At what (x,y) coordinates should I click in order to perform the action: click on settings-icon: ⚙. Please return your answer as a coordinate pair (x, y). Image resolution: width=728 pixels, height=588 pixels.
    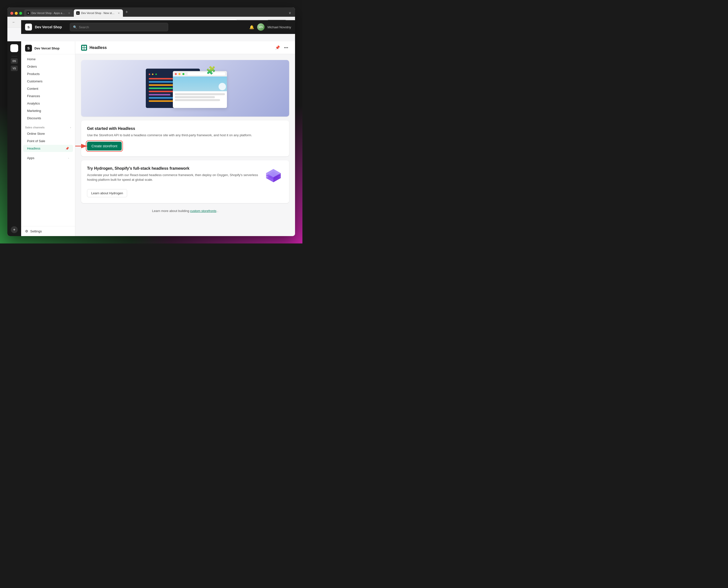
    Looking at the image, I should click on (27, 231).